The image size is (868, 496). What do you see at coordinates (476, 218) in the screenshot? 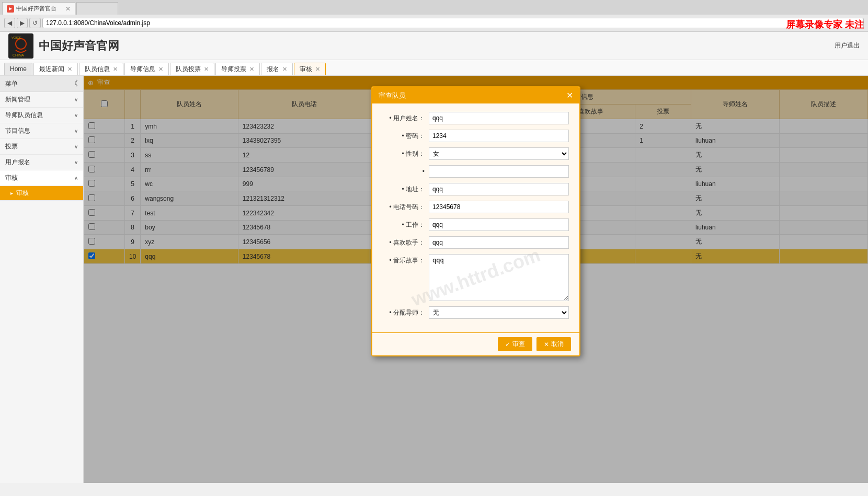
I see `modal-body: www.httrd.com 用户姓名： 密码： 性别： 男` at bounding box center [476, 218].